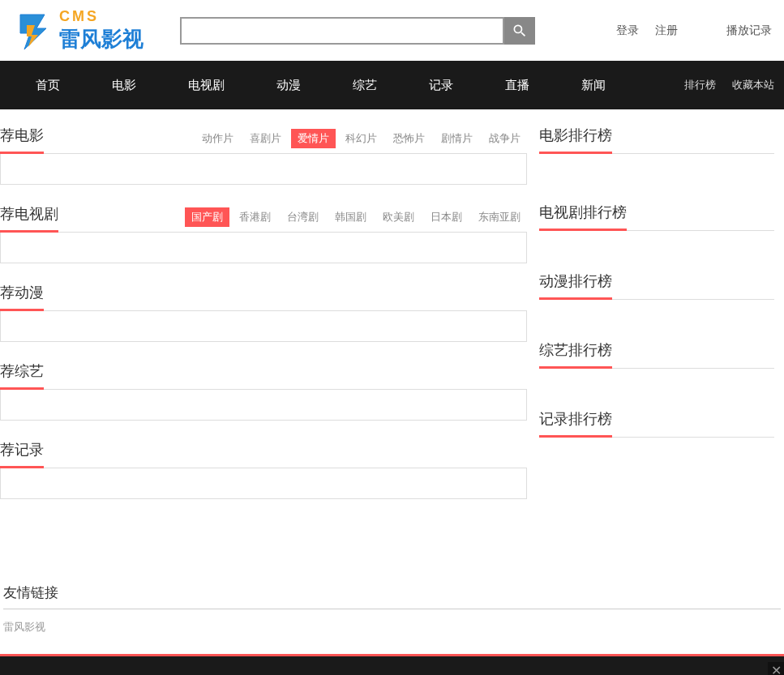 This screenshot has width=784, height=675. What do you see at coordinates (362, 141) in the screenshot?
I see `section-tabs: 动作片 喜剧片 爱情片 科幻片 恐怖片 剧情片 战争片` at bounding box center [362, 141].